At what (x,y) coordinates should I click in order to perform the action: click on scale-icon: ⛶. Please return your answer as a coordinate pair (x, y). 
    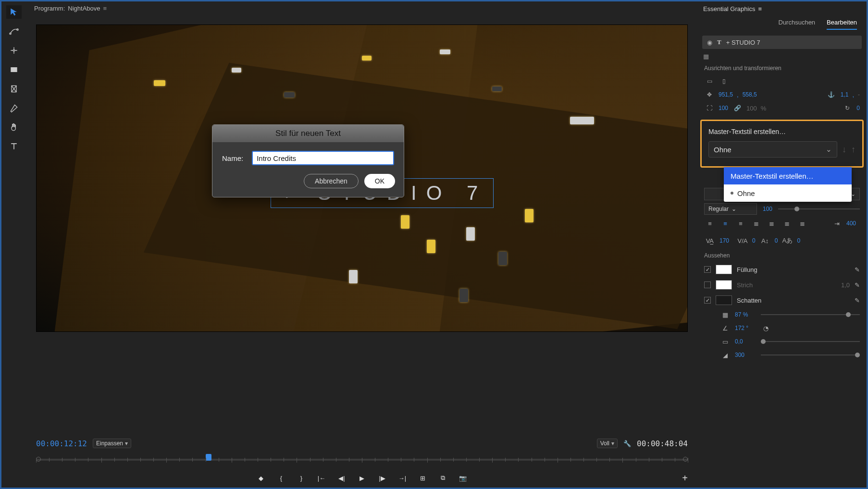
    Looking at the image, I should click on (709, 108).